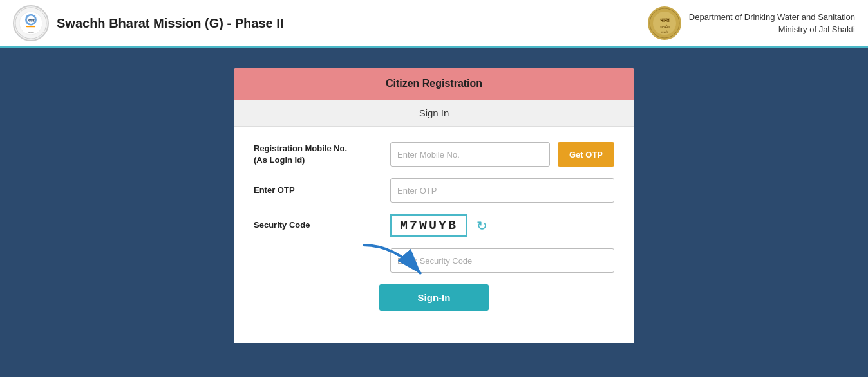  Describe the element at coordinates (429, 225) in the screenshot. I see `captcha-display: M7WUYB` at that location.